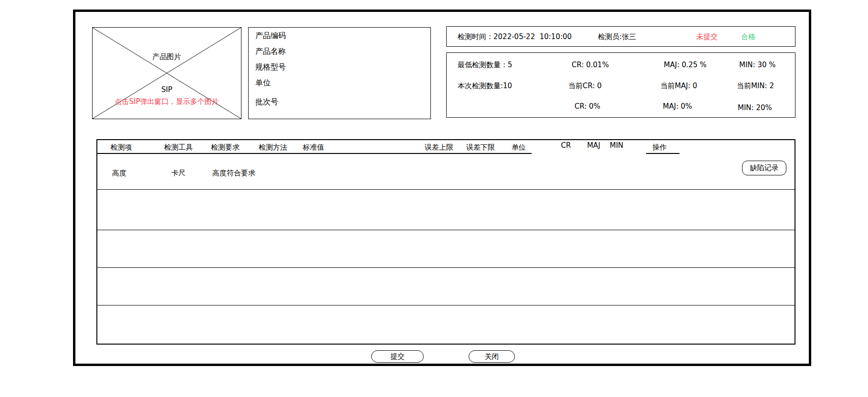 Image resolution: width=868 pixels, height=397 pixels. I want to click on stat-min-current: 当前MIN: 2, so click(755, 86).